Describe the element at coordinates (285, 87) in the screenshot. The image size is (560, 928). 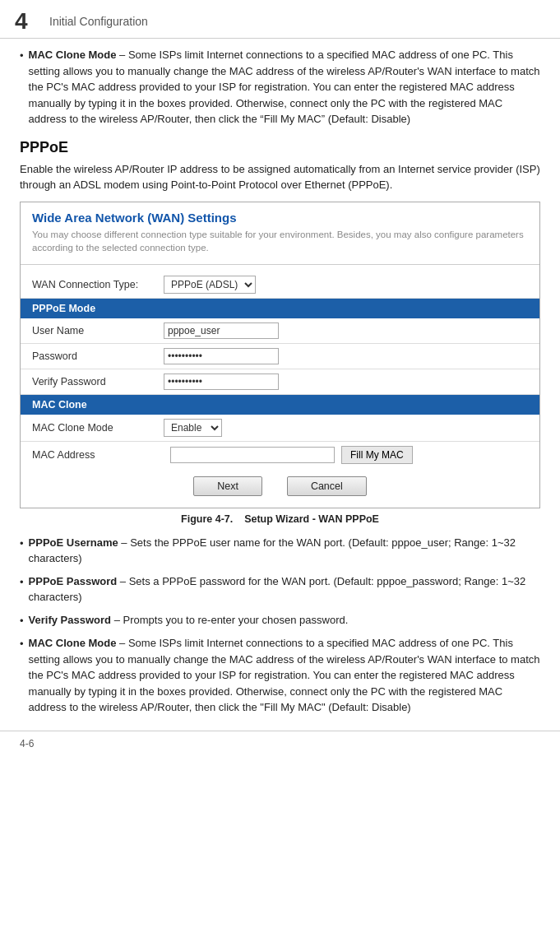
I see `top-bullet-text: MAC Clone Mode – Some ISPs limit Interne…` at that location.